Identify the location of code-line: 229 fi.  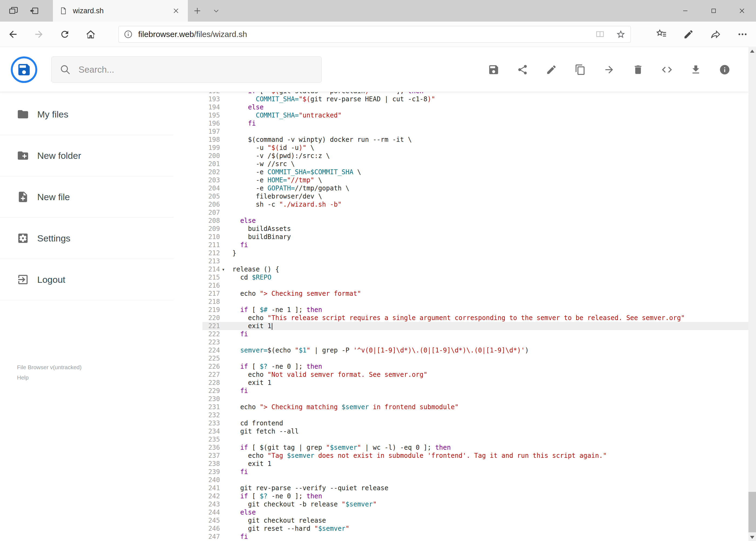
(475, 391).